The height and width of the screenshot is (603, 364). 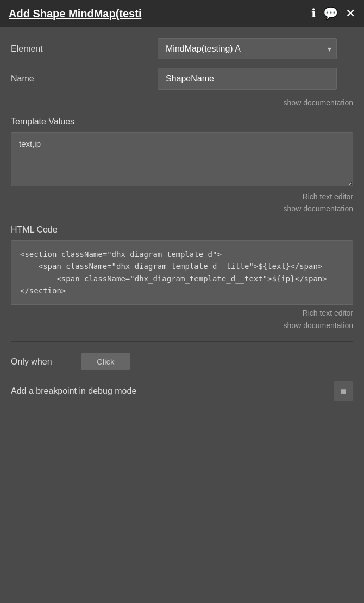 I want to click on rich-text-doc-2: Rich text editor show documentation, so click(x=182, y=319).